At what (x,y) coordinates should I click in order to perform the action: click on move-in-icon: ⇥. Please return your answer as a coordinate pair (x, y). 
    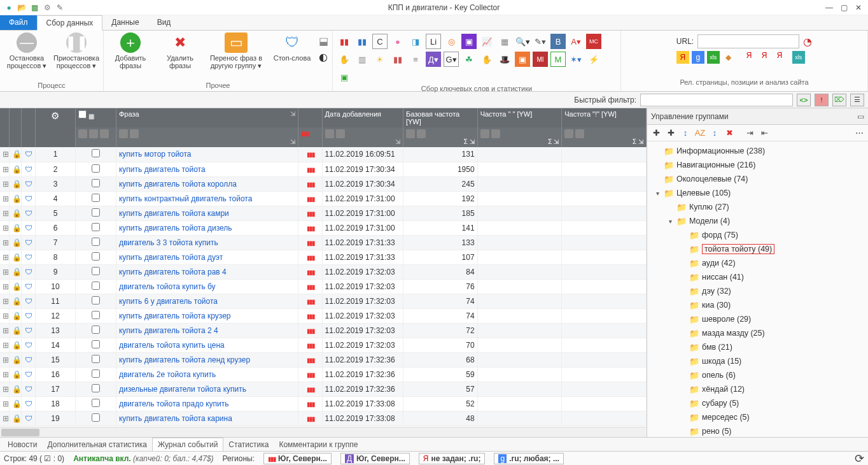
    Looking at the image, I should click on (750, 133).